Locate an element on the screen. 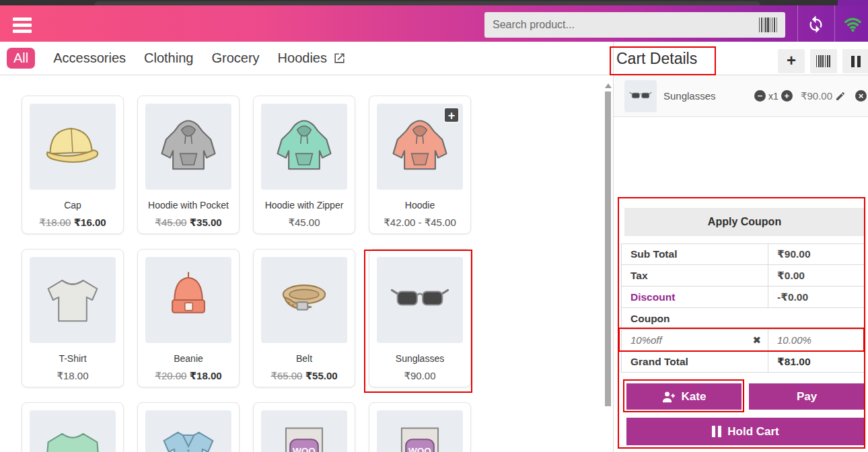 This screenshot has width=868, height=452. variations-plus-badge: + is located at coordinates (451, 115).